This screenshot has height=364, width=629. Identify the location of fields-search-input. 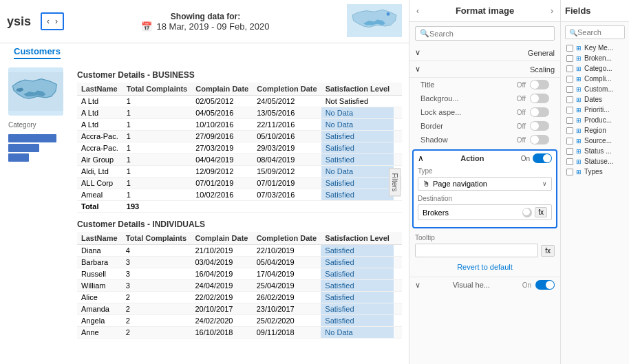
(599, 32).